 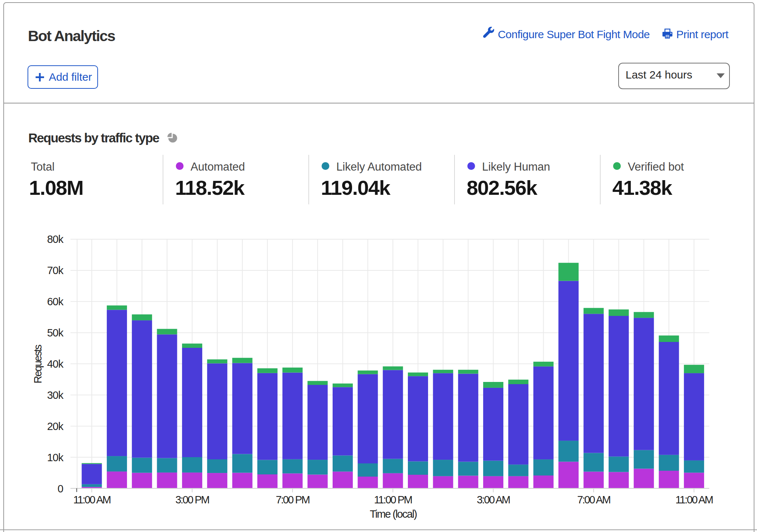 I want to click on svg-text: 20k, so click(x=55, y=426).